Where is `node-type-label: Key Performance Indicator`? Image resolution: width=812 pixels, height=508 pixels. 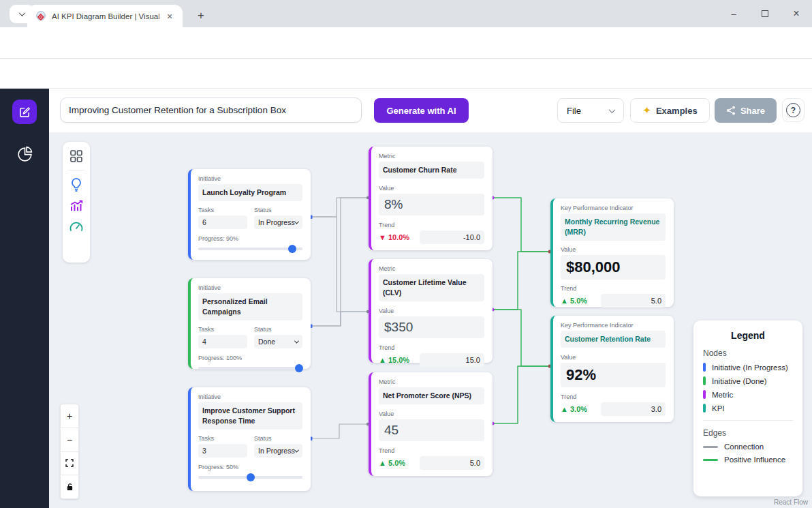
node-type-label: Key Performance Indicator is located at coordinates (613, 325).